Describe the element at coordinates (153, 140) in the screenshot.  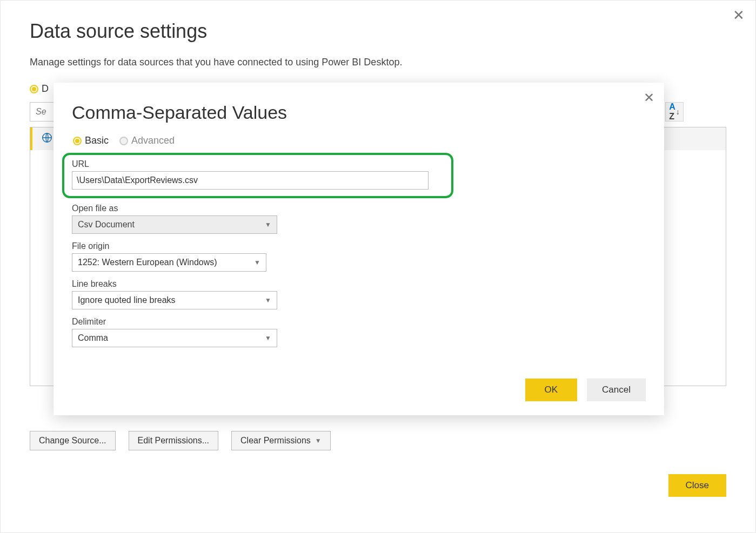
I see `radio-label: Advanced` at that location.